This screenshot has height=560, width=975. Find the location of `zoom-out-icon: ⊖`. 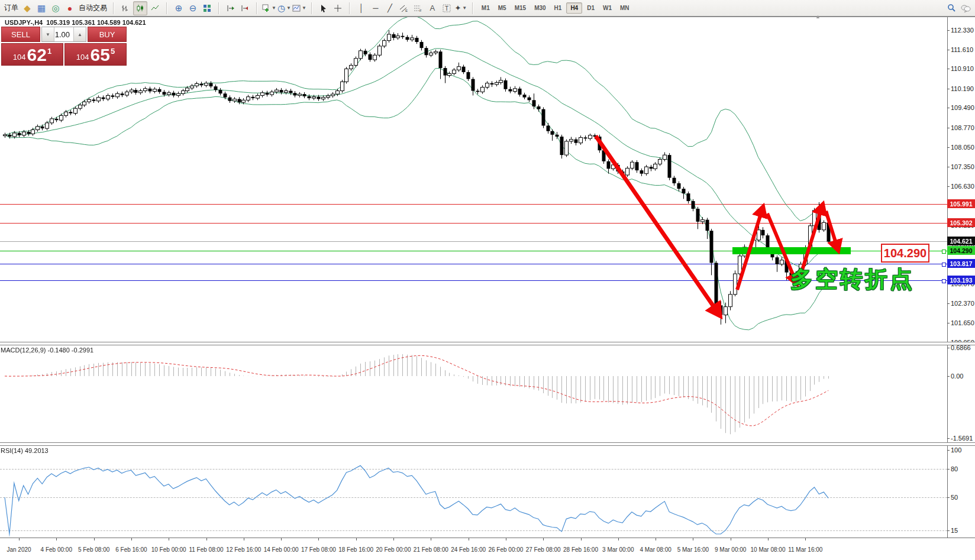

zoom-out-icon: ⊖ is located at coordinates (193, 8).